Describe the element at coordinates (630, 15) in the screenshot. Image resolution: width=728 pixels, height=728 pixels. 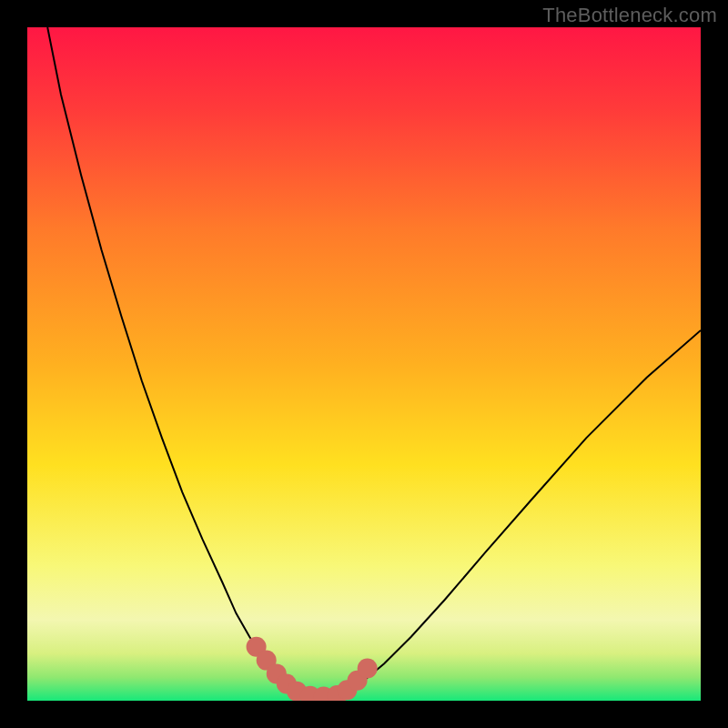
I see `watermark-text: TheBottleneck.com` at that location.